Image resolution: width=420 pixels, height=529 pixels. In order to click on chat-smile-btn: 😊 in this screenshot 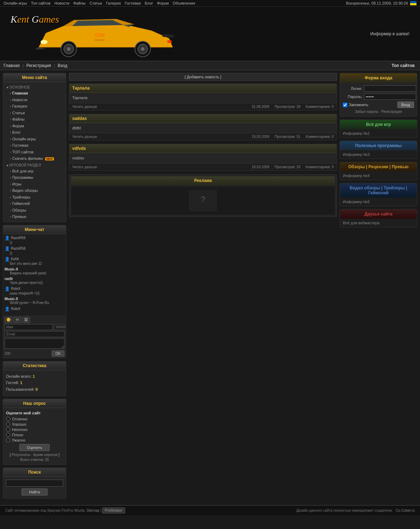, I will do `click(8, 320)`.